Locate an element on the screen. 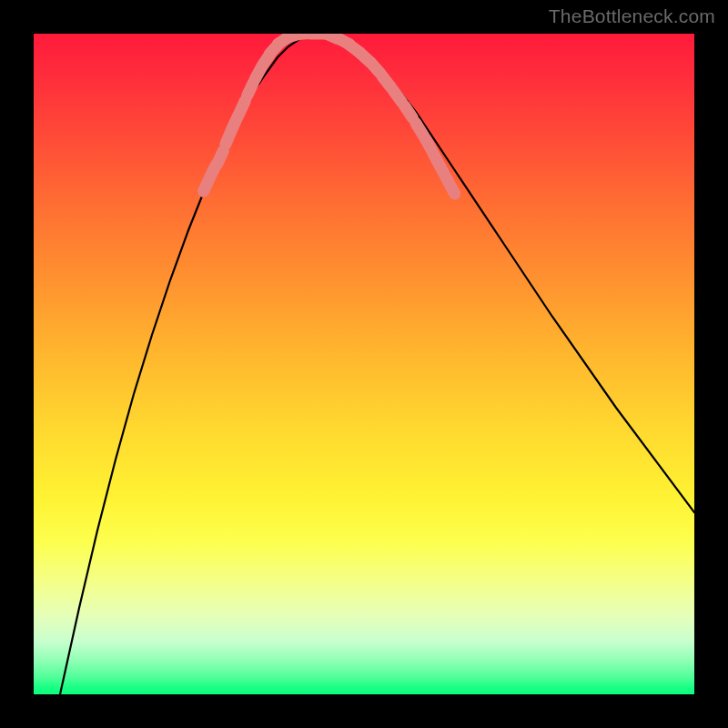 The width and height of the screenshot is (728, 728). watermark-text: TheBottleneck.com is located at coordinates (632, 16).